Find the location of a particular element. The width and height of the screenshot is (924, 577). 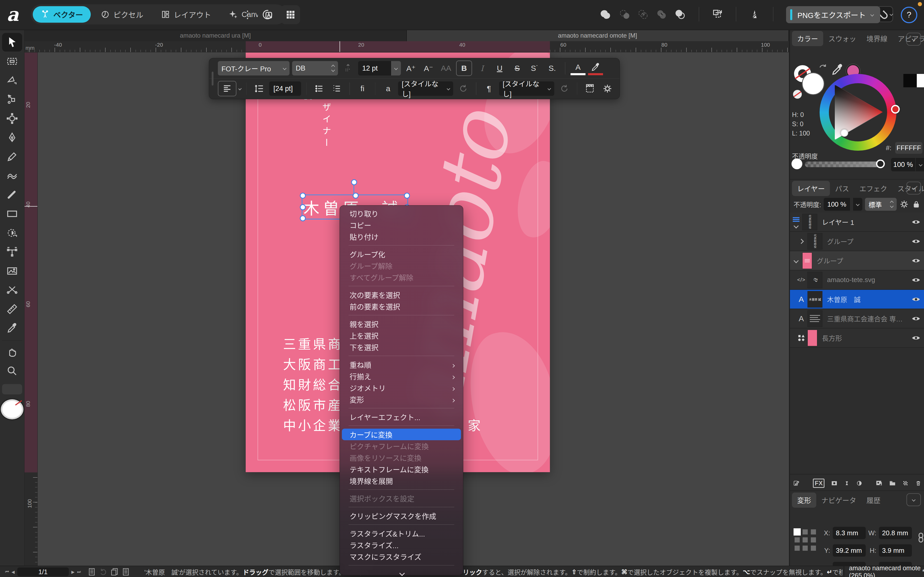

layer-row: A </> 代表取締役 代表取締役 代表取締役 グループ is located at coordinates (857, 242).